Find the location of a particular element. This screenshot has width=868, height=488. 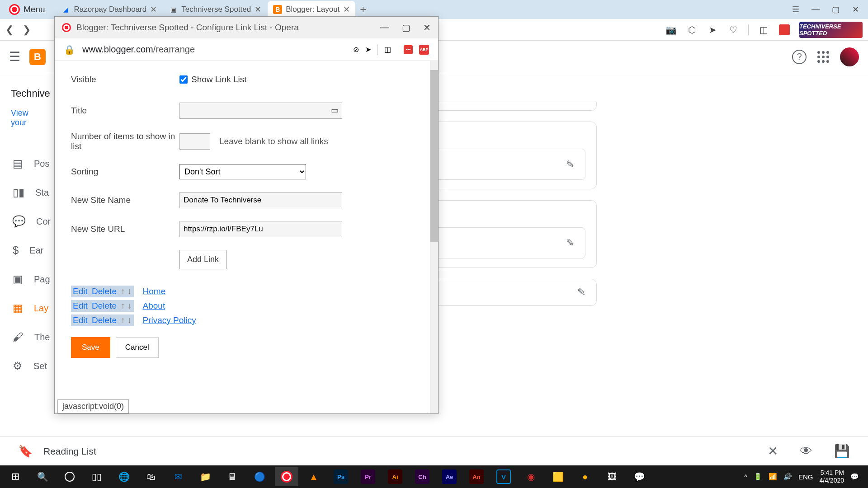

help-button: ? is located at coordinates (799, 57).